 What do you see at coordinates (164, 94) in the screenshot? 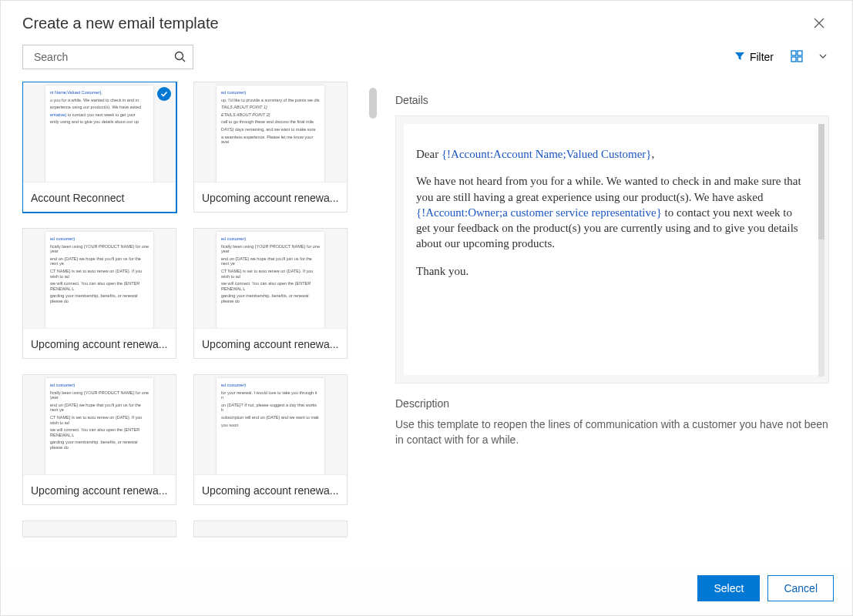
I see `selected-check-icon` at bounding box center [164, 94].